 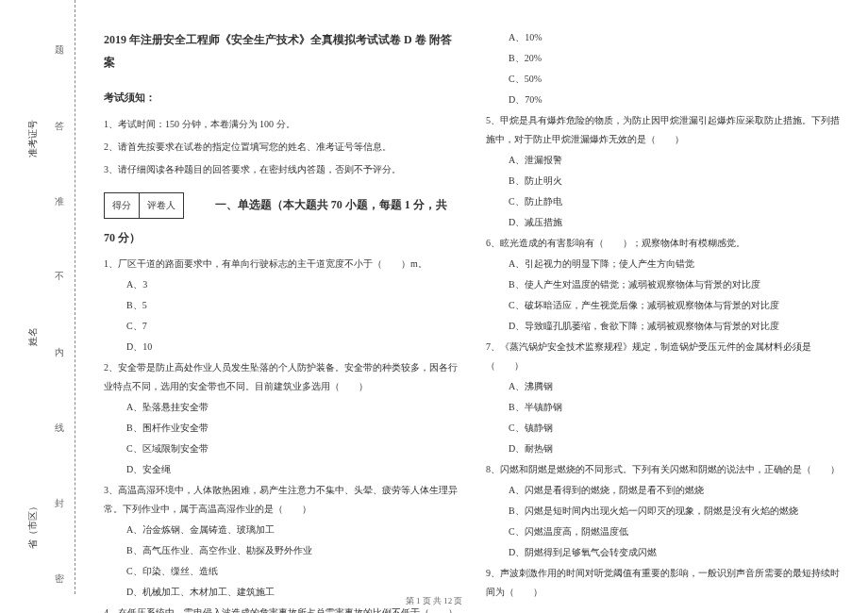 What do you see at coordinates (281, 428) in the screenshot?
I see `q2-b: B、围杆作业安全带` at bounding box center [281, 428].